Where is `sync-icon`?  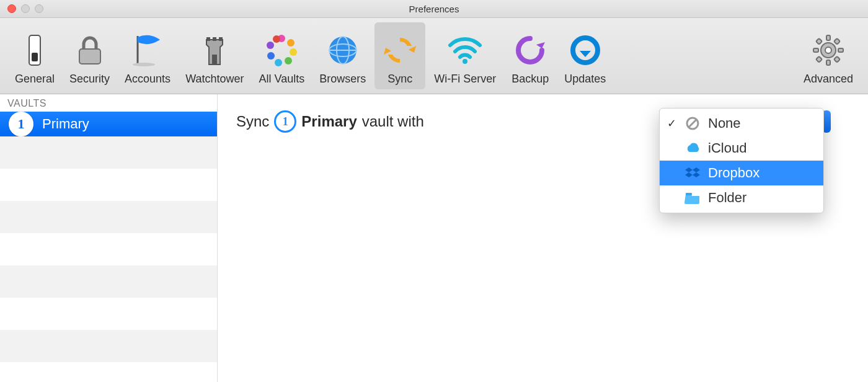
sync-icon is located at coordinates (400, 50).